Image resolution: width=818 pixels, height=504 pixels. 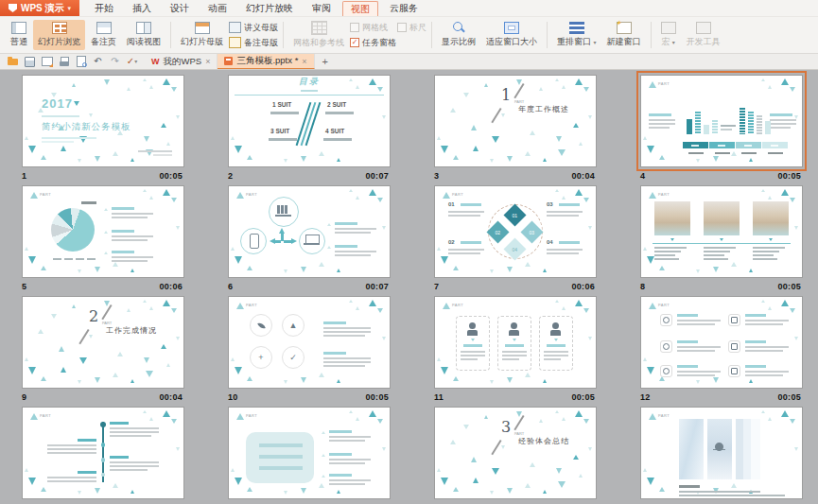 I want to click on slide-thumbnail-12: PART, so click(x=722, y=342).